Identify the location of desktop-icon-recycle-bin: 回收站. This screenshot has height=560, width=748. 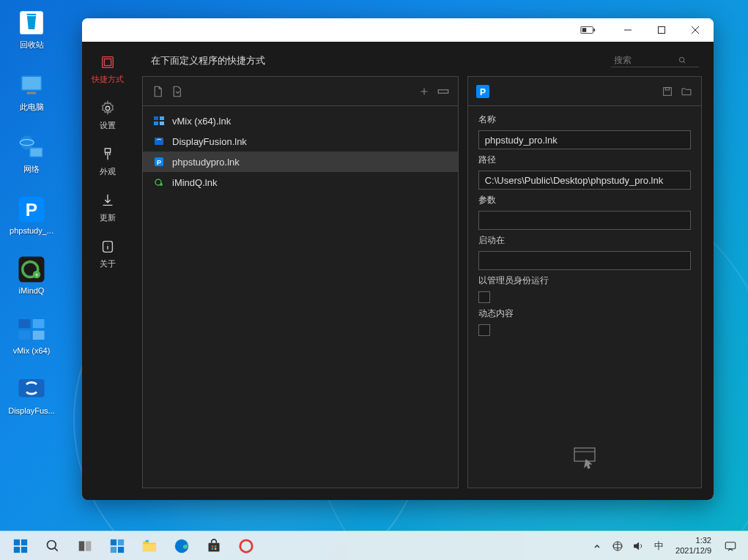
(32, 29).